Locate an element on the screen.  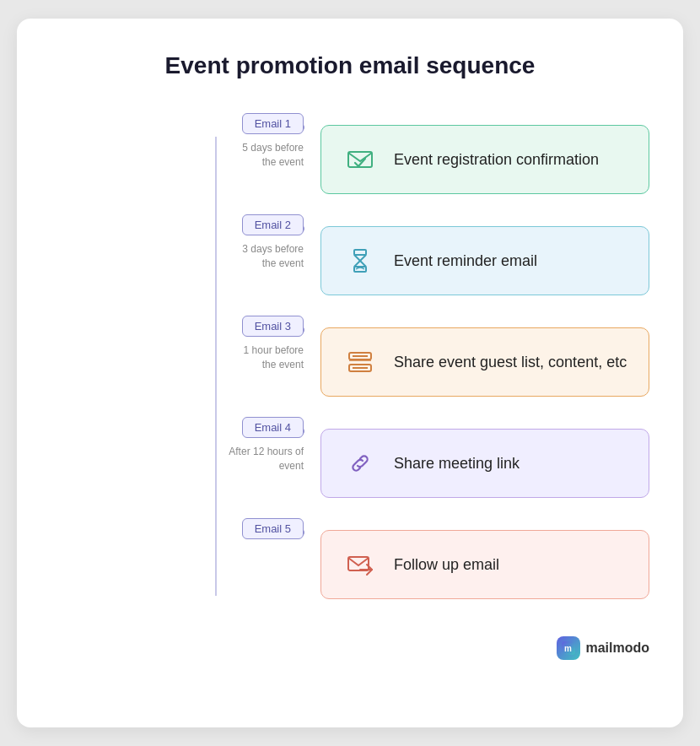
email-card-label: Event reminder email is located at coordinates (466, 262).